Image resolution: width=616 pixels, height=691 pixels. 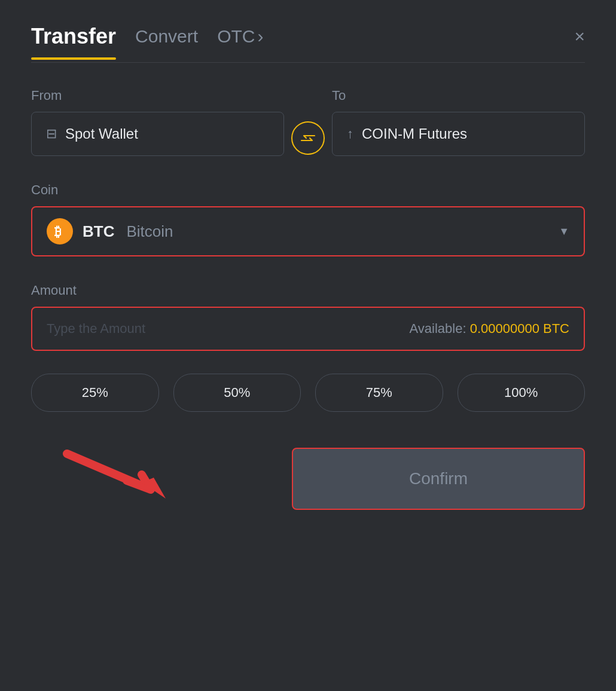 What do you see at coordinates (350, 134) in the screenshot?
I see `futures-icon: ↑` at bounding box center [350, 134].